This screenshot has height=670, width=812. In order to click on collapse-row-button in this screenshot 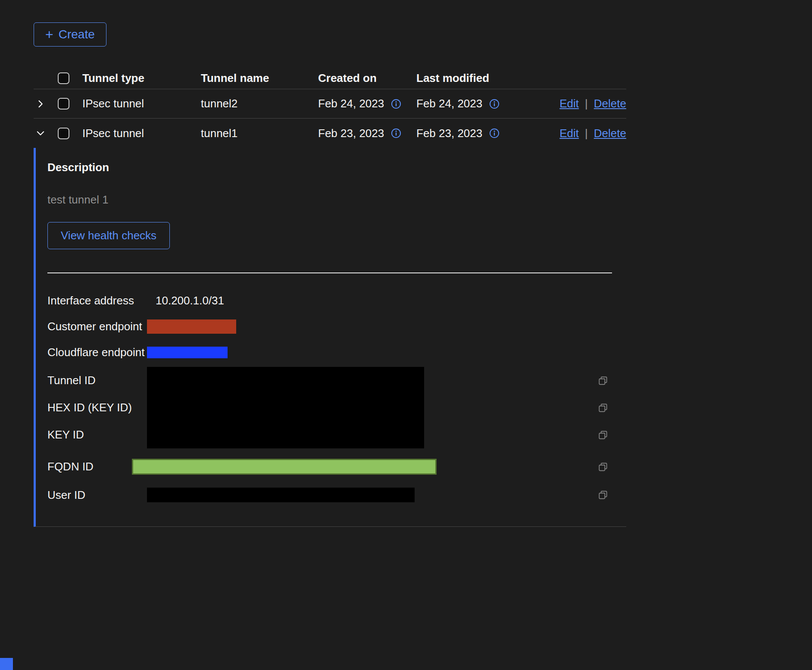, I will do `click(41, 133)`.